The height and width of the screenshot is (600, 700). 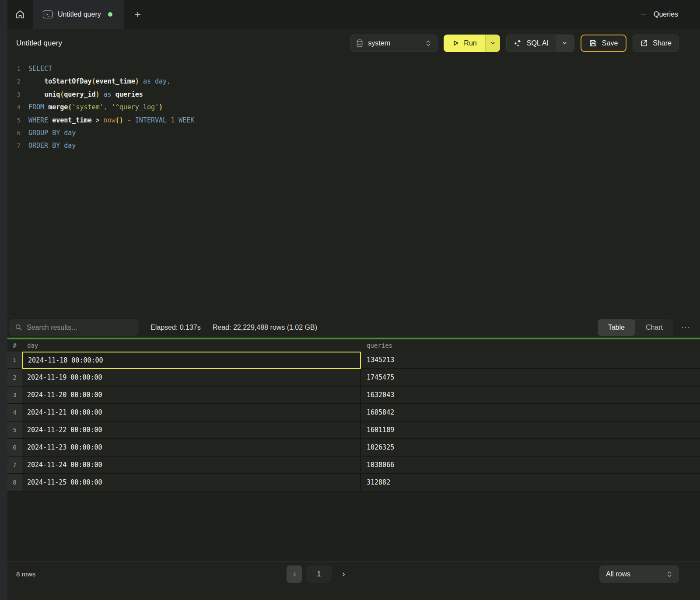 I want to click on search-results-box, so click(x=74, y=328).